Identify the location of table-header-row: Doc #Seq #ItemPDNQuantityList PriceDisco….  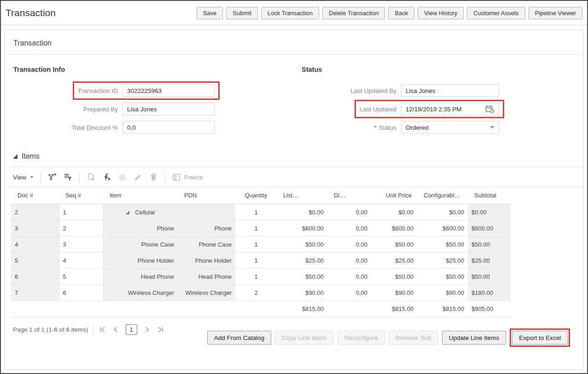
(261, 196).